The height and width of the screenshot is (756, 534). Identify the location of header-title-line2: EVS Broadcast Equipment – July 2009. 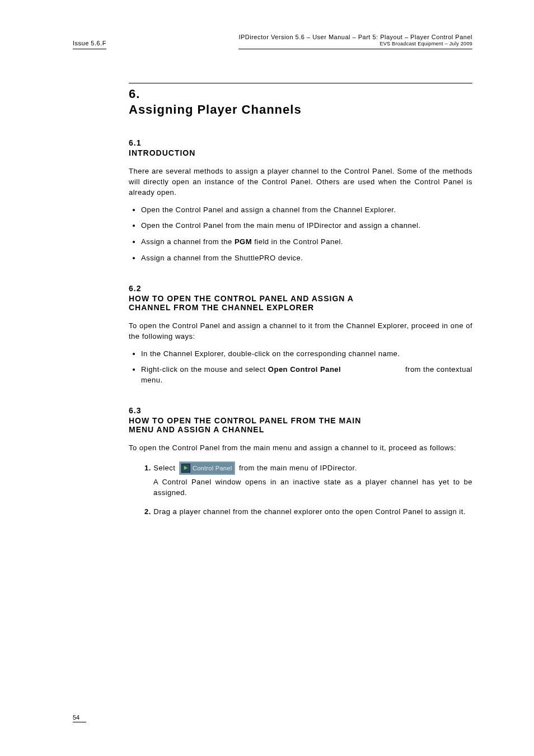
(355, 44).